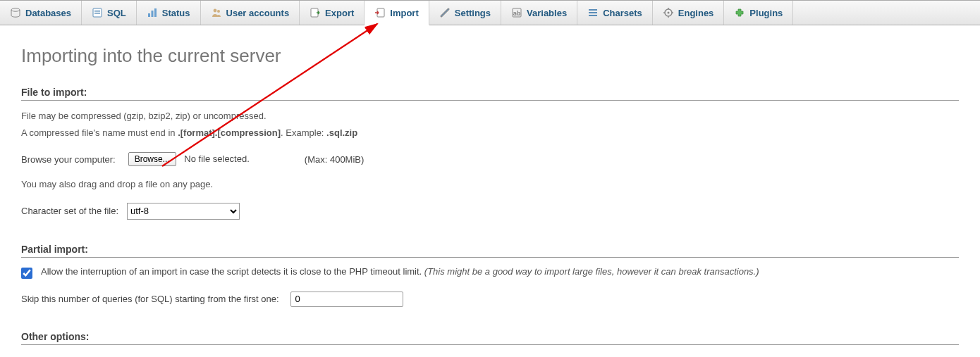  I want to click on charset-select: utf-8, so click(183, 211).